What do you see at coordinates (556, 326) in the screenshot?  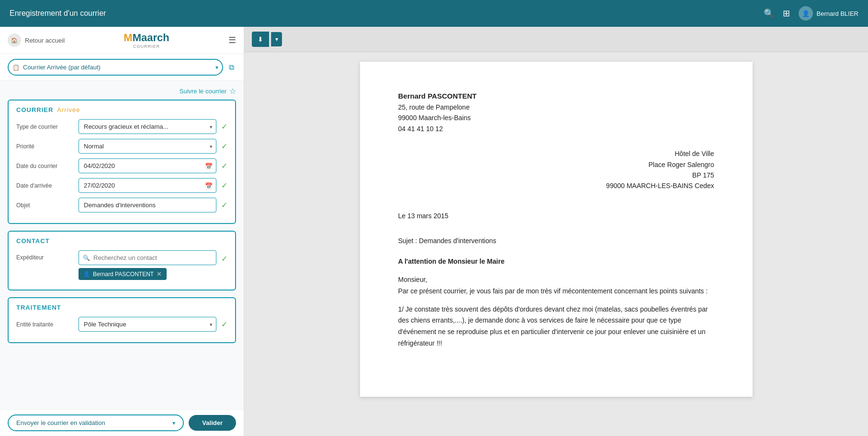 I see `doc-para2: 1/ Je constate très souvent des dépôts d…` at bounding box center [556, 326].